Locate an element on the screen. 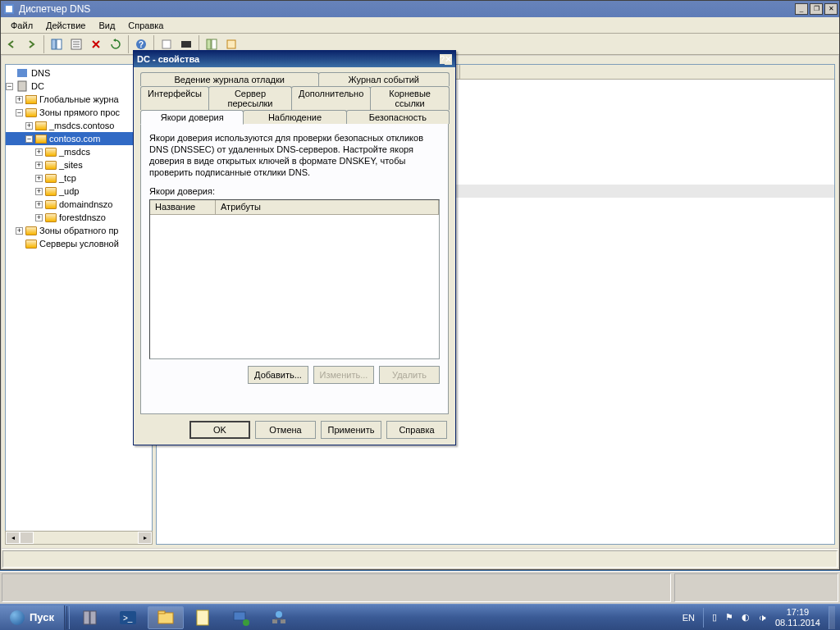 This screenshot has width=840, height=630. apply-button: Применить is located at coordinates (351, 430).